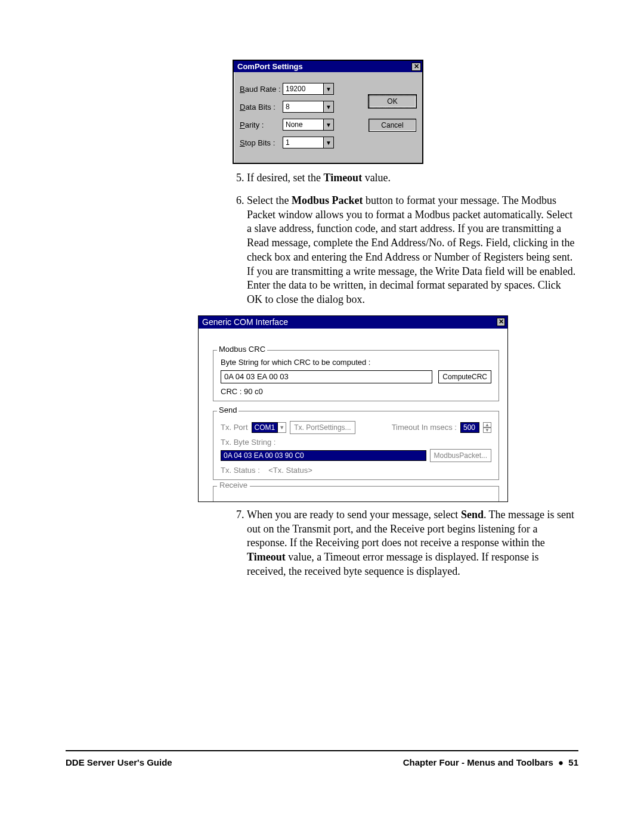 This screenshot has height=833, width=644. I want to click on instruction-list-b: When you are ready to send your message,…, so click(405, 544).